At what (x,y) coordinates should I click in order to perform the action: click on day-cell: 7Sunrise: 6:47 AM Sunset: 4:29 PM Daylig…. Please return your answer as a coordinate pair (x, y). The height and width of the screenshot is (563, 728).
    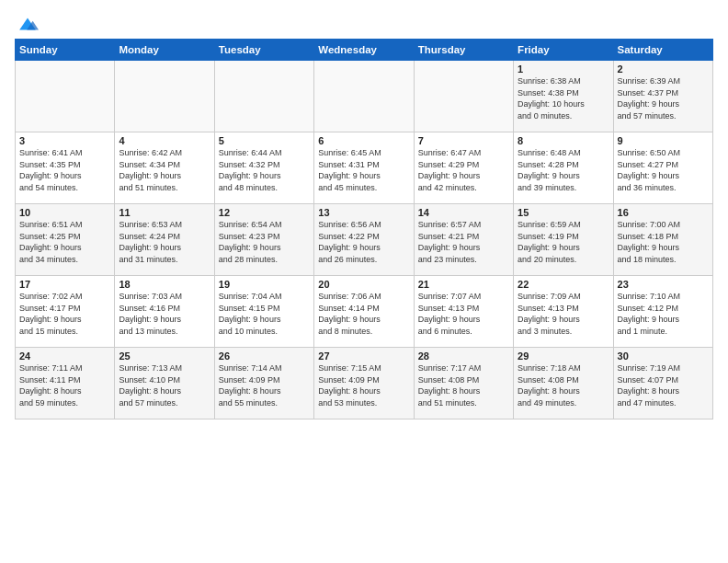
    Looking at the image, I should click on (463, 168).